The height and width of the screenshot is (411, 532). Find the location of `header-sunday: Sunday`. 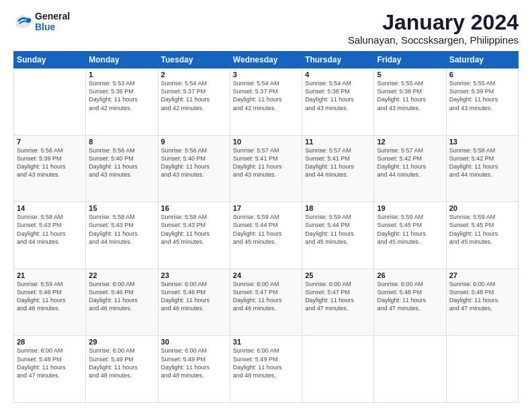

header-sunday: Sunday is located at coordinates (50, 60).